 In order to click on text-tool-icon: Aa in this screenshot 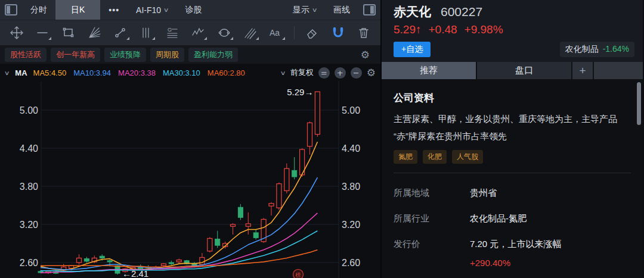, I will do `click(276, 33)`.